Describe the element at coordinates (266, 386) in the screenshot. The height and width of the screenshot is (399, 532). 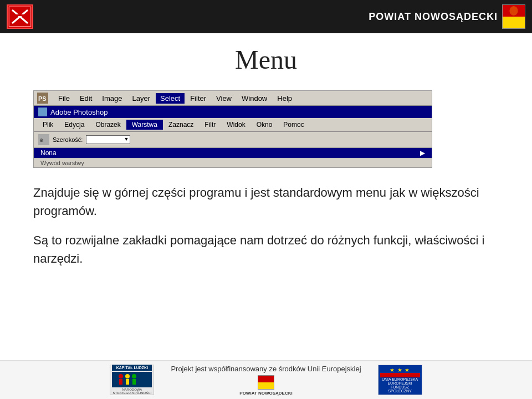
I see `footer-powiat: POWIAT NOWOSĄDECKI` at that location.